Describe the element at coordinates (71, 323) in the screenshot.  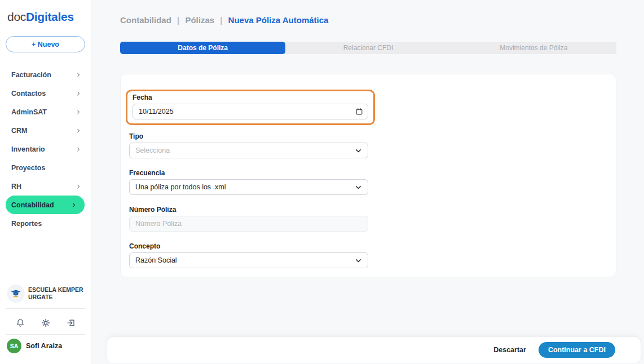
I see `logout-icon` at that location.